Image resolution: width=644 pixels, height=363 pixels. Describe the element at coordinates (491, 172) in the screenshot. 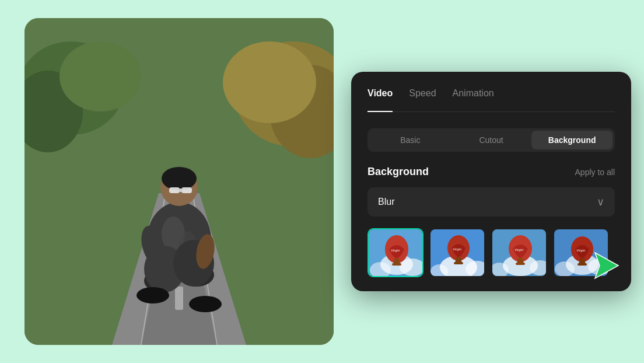

I see `section-header: Background Apply to all` at that location.